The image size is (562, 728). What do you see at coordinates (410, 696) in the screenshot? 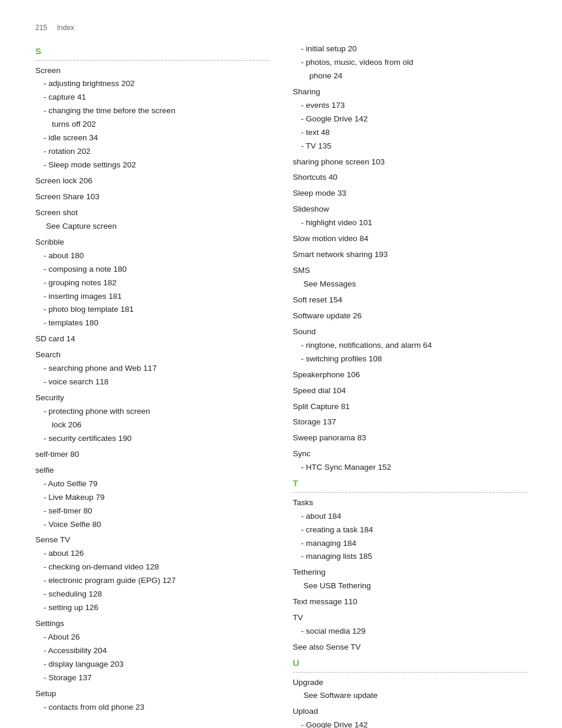
I see `index-entry: See Software update` at bounding box center [410, 696].